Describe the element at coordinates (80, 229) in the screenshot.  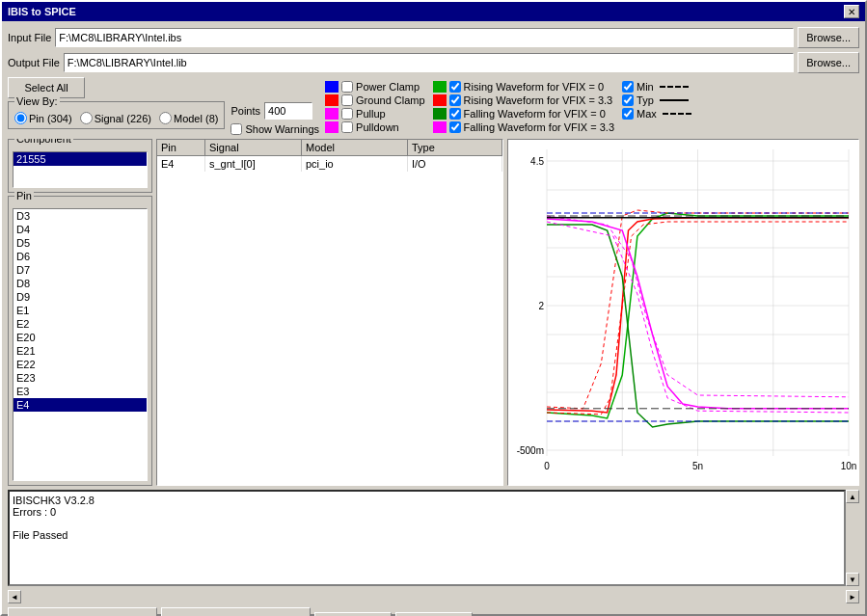
I see `pin-item-d4: D4` at that location.